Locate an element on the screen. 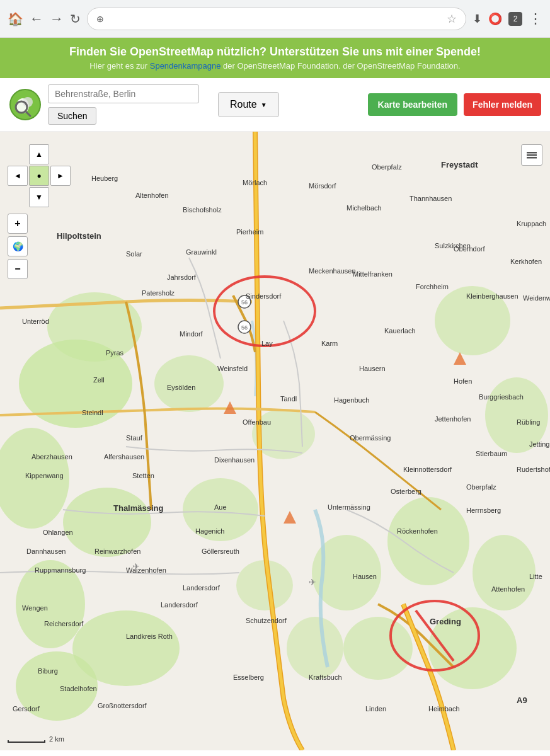 The image size is (550, 756). home-icon: 🏠 is located at coordinates (15, 19).